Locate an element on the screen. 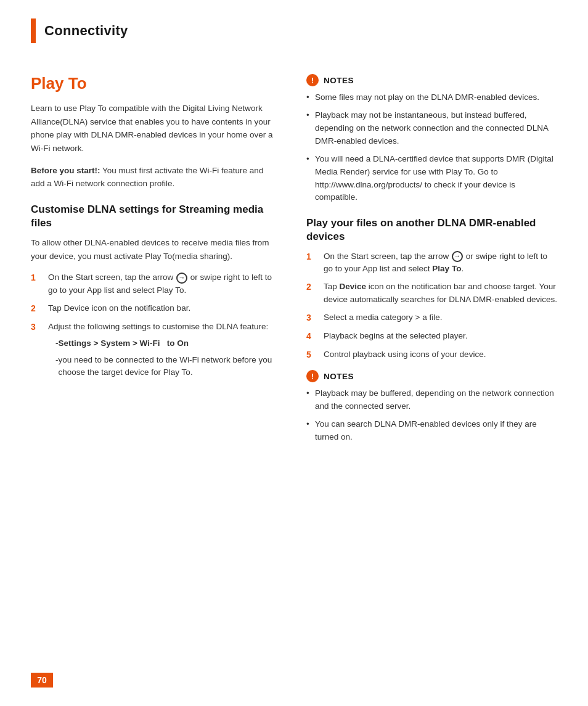  notes-bottom-label: NOTES is located at coordinates (339, 376).